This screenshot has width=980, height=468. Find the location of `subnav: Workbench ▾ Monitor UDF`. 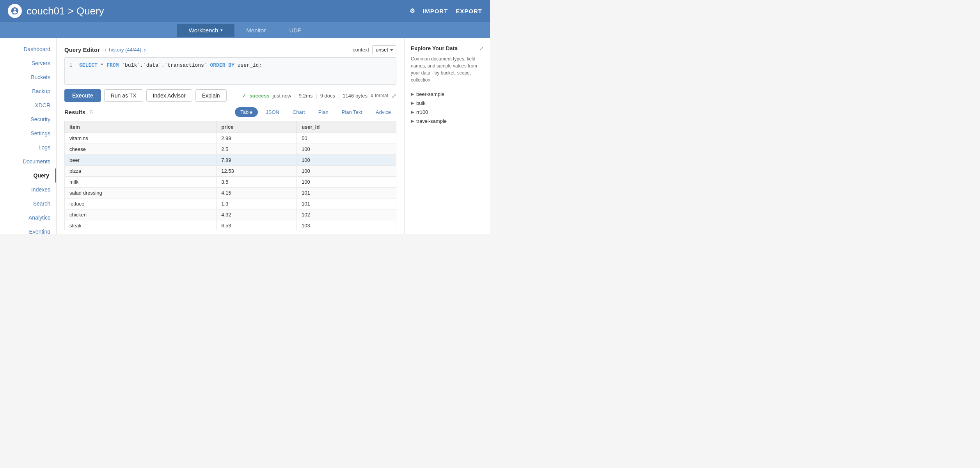

subnav: Workbench ▾ Monitor UDF is located at coordinates (245, 30).